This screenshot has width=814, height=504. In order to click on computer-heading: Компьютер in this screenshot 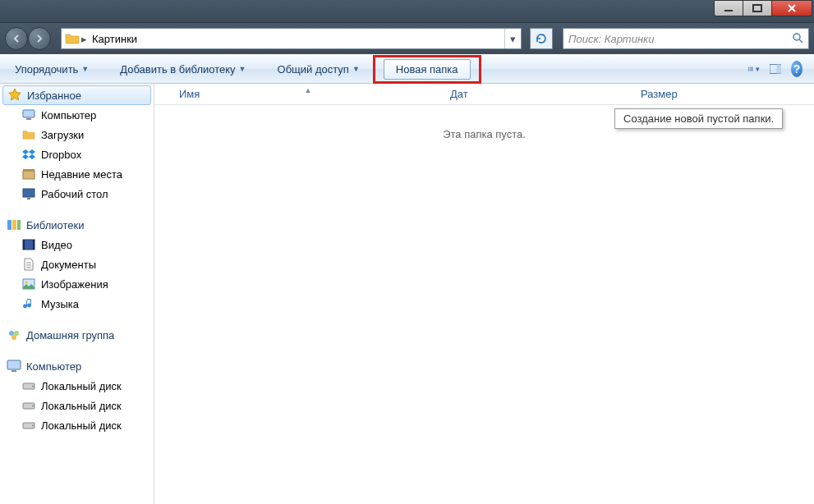, I will do `click(77, 366)`.